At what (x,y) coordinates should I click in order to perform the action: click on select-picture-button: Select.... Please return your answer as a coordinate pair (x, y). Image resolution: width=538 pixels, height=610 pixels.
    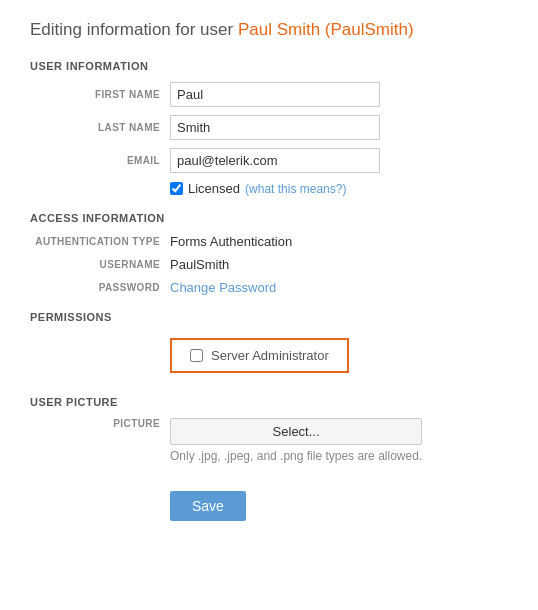
    Looking at the image, I should click on (296, 432).